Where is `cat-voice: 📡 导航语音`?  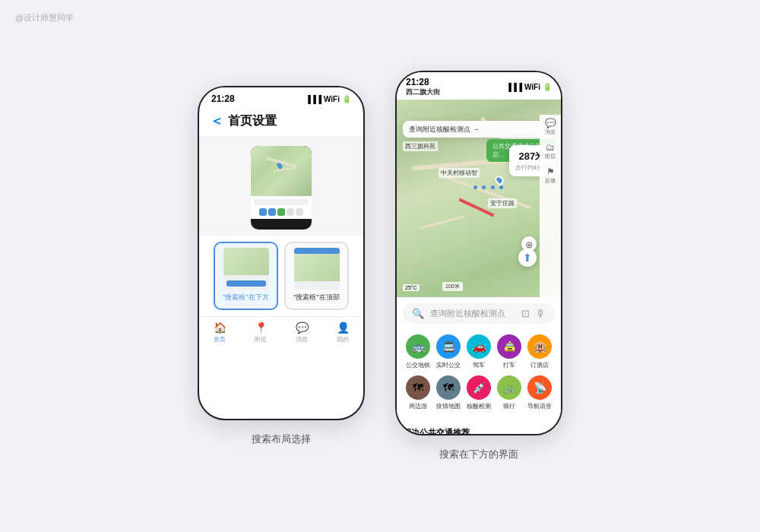 cat-voice: 📡 导航语音 is located at coordinates (540, 393).